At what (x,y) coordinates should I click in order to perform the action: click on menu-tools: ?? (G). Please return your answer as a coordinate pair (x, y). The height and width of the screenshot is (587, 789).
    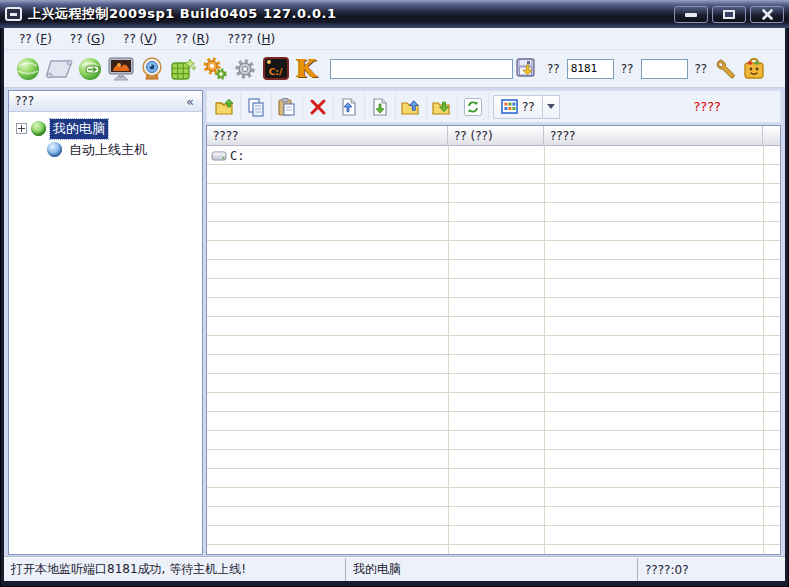
    Looking at the image, I should click on (88, 39).